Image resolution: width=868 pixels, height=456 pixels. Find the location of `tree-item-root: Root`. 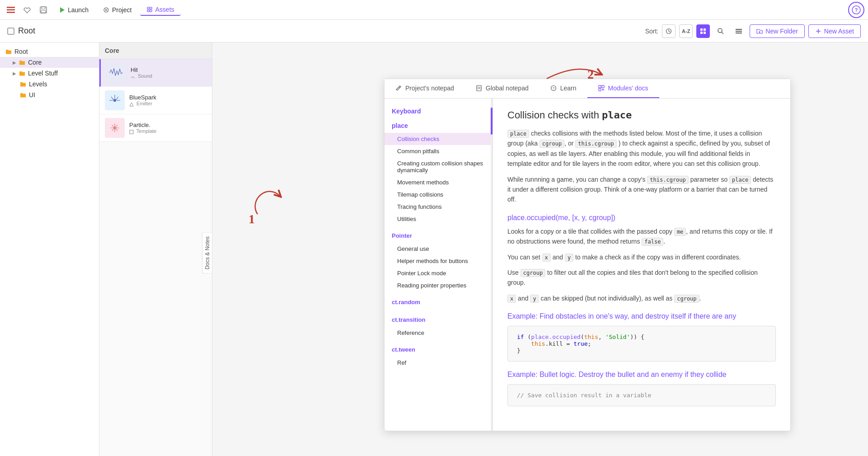

tree-item-root: Root is located at coordinates (50, 52).